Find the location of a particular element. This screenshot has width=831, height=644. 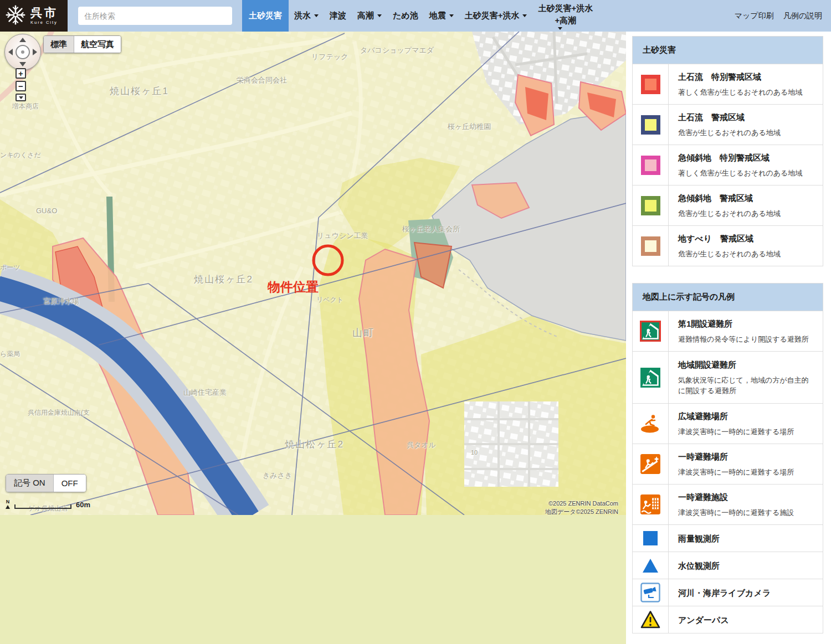

hazard-legend-title: 土砂災害 is located at coordinates (728, 50).